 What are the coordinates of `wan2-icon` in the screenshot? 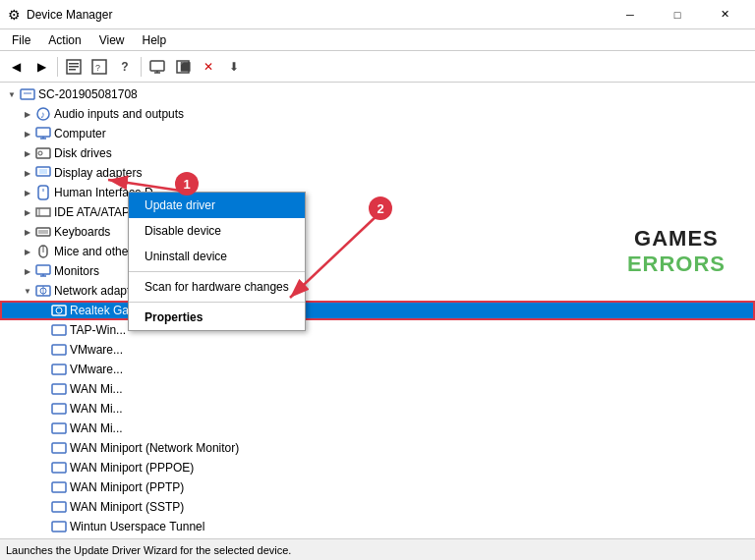 It's located at (59, 409).